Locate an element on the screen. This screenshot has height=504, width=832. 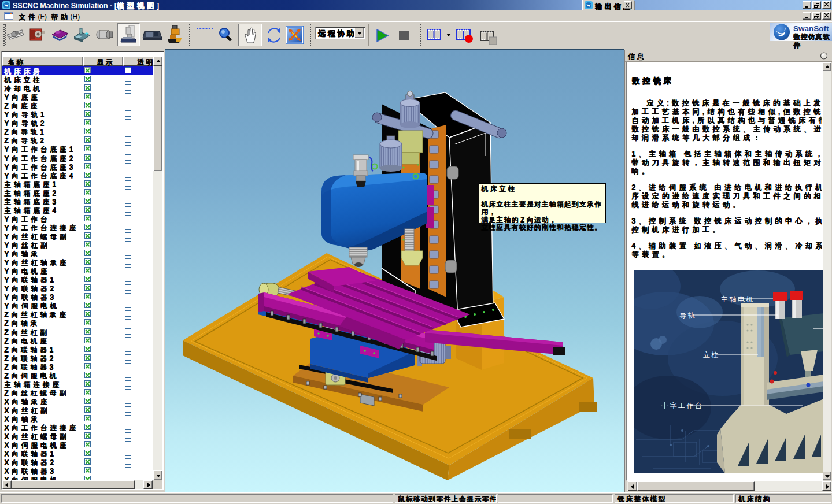
svg-text: 主轴电机 is located at coordinates (738, 299).